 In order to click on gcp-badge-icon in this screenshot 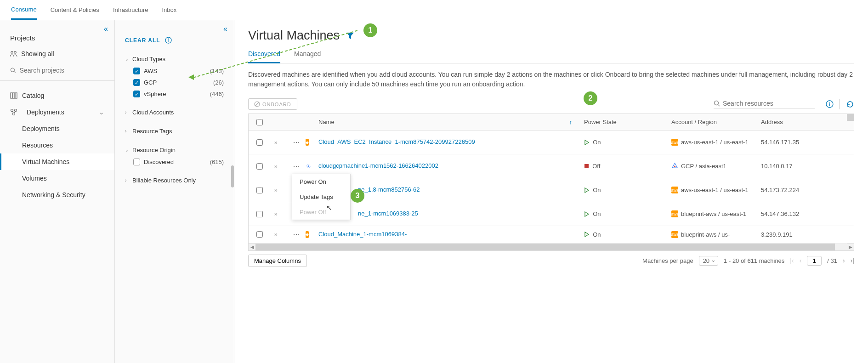, I will do `click(675, 166)`.